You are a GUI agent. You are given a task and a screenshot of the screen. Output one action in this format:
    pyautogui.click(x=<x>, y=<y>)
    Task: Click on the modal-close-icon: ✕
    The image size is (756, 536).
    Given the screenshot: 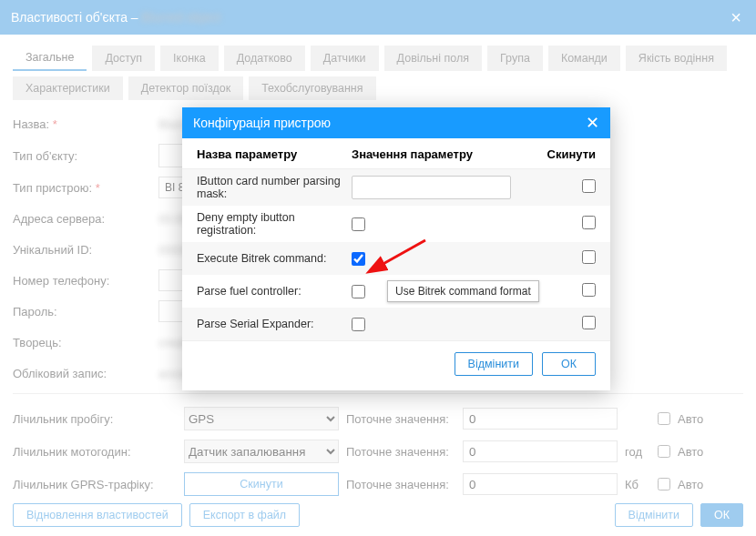 What is the action you would take?
    pyautogui.click(x=592, y=123)
    